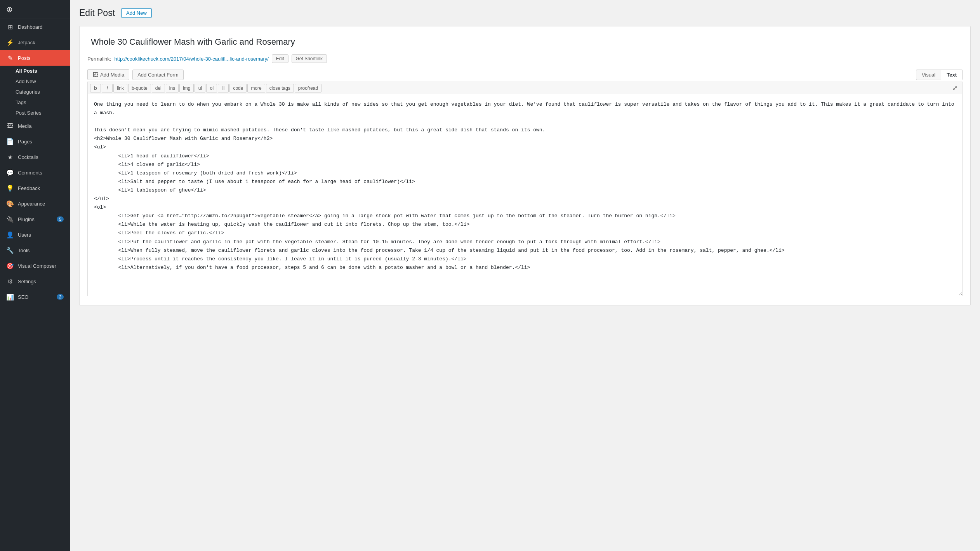  Describe the element at coordinates (35, 141) in the screenshot. I see `sidebar-item-pages: 📄 Pages` at that location.